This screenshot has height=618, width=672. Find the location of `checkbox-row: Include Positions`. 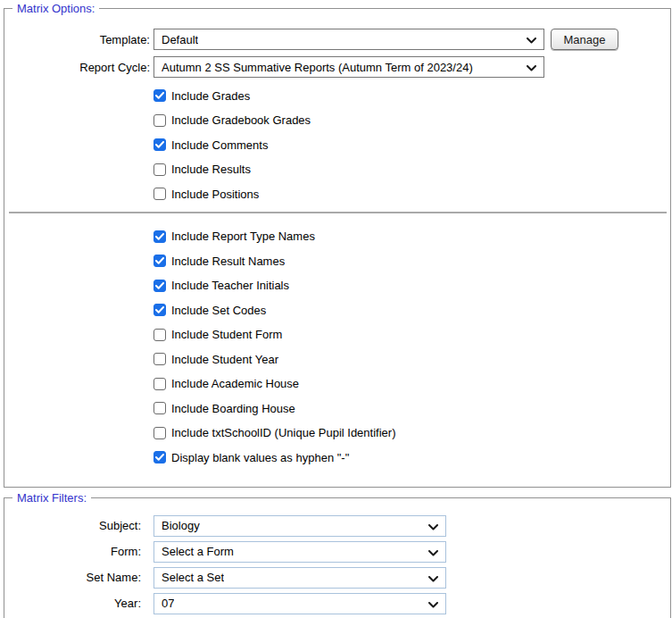

checkbox-row: Include Positions is located at coordinates (412, 194).